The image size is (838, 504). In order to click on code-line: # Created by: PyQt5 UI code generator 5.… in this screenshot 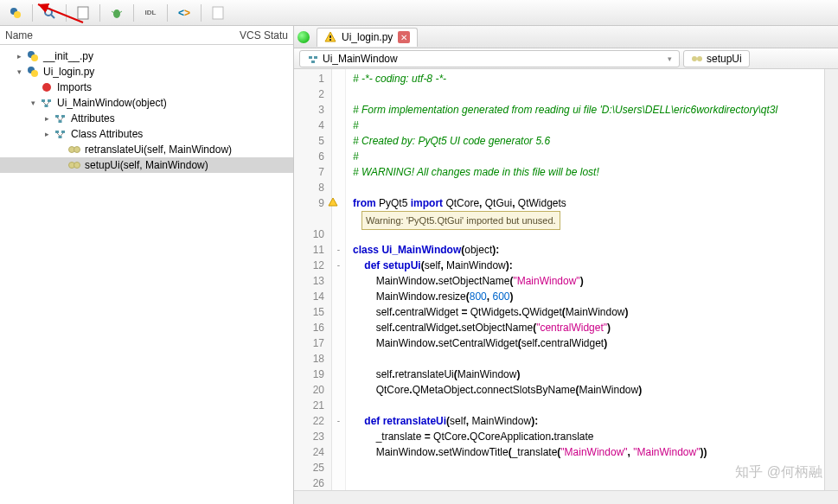, I will do `click(588, 141)`.